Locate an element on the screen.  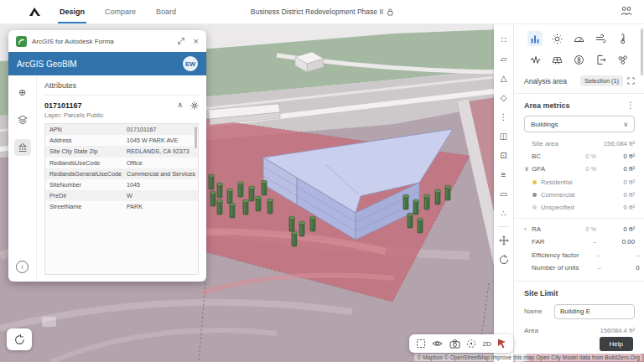
commercial-dot is located at coordinates (535, 194).